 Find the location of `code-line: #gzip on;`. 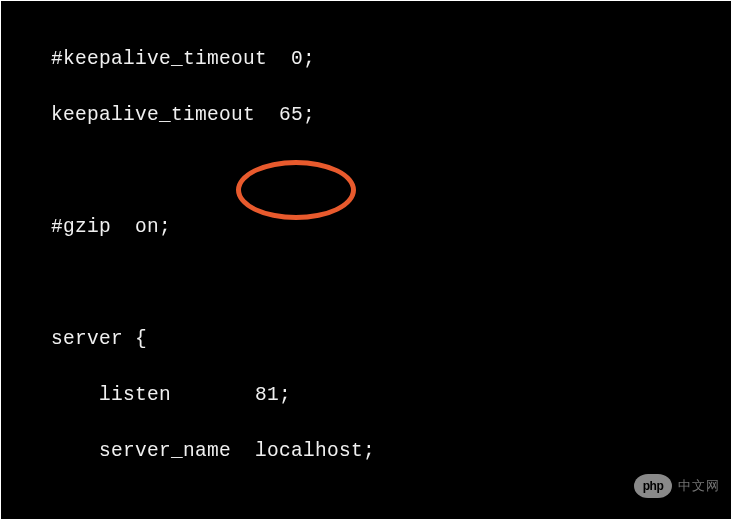

code-line: #gzip on; is located at coordinates (391, 227).